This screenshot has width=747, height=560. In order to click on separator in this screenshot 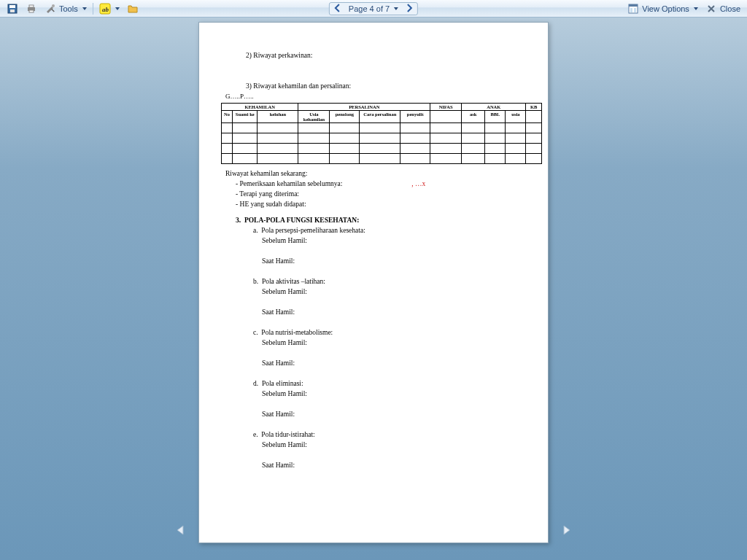, I will do `click(93, 9)`.